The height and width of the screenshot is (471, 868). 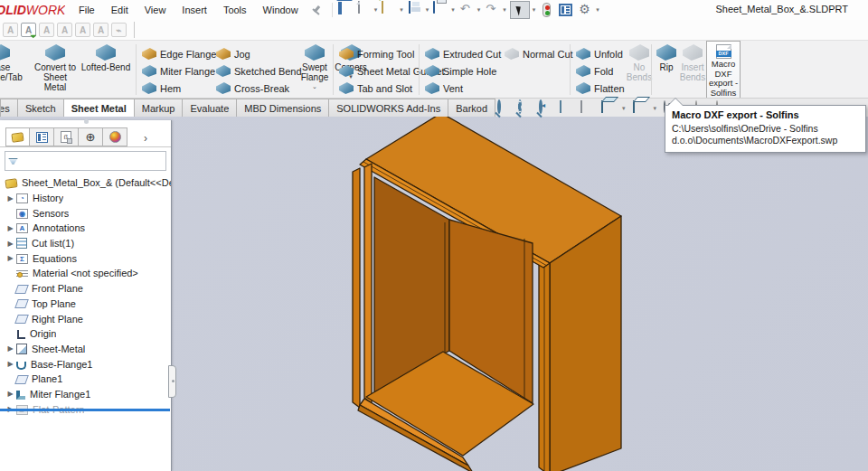 What do you see at coordinates (210, 108) in the screenshot?
I see `tab-evaluate: Evaluate` at bounding box center [210, 108].